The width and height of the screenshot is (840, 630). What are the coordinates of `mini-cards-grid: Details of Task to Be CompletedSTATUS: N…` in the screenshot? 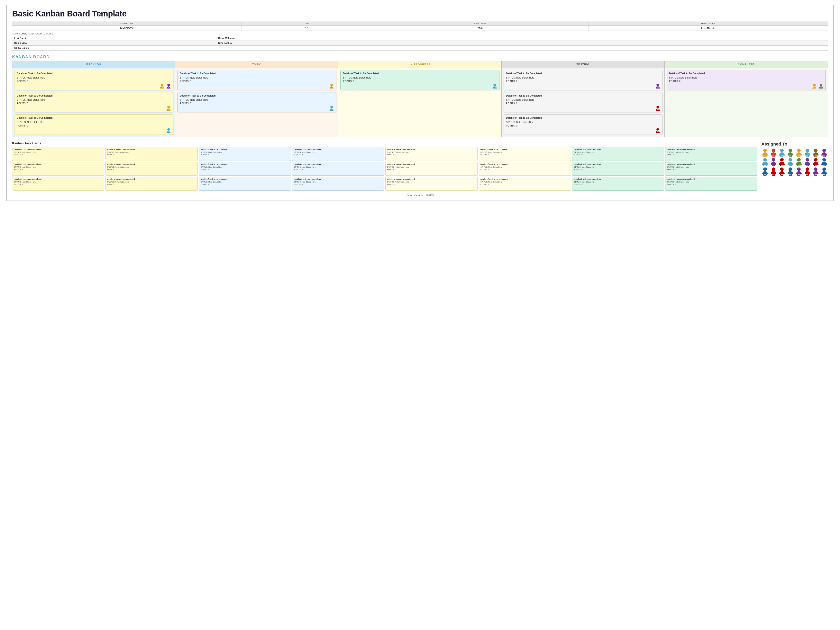 It's located at (385, 169).